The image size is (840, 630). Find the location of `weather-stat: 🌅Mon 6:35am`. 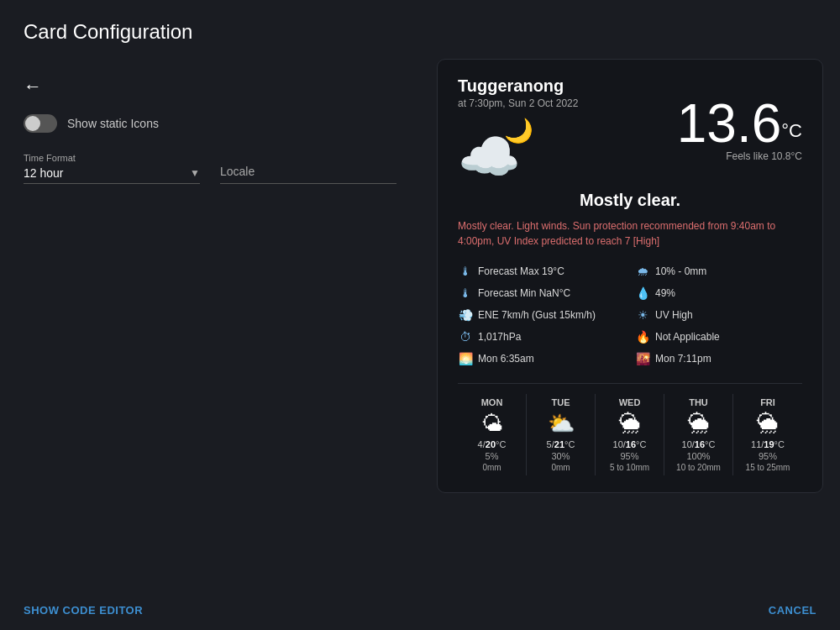

weather-stat: 🌅Mon 6:35am is located at coordinates (541, 359).